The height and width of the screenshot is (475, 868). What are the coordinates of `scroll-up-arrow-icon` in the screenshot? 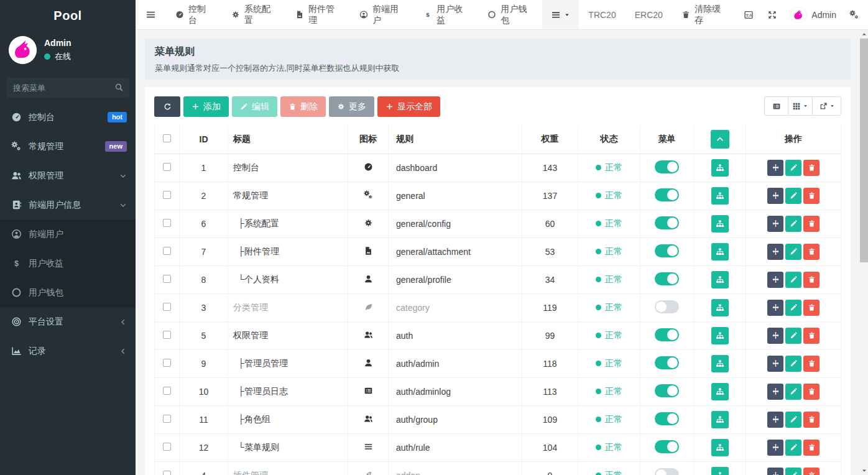 It's located at (864, 34).